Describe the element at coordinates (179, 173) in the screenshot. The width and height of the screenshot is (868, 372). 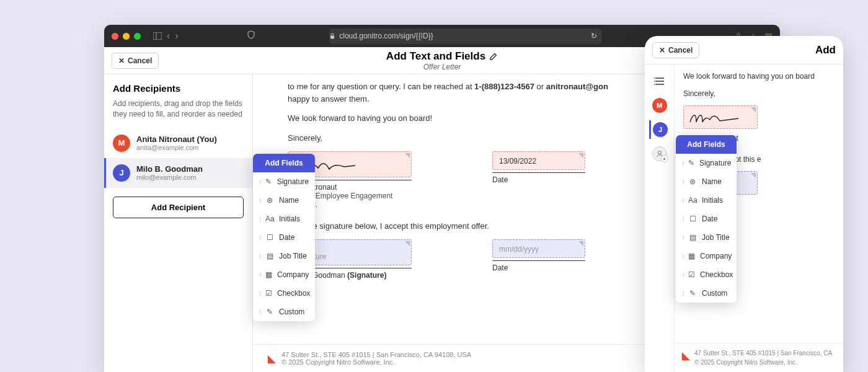
I see `recipient-item-milo: J Milo B. Goodman milo@example.com` at that location.